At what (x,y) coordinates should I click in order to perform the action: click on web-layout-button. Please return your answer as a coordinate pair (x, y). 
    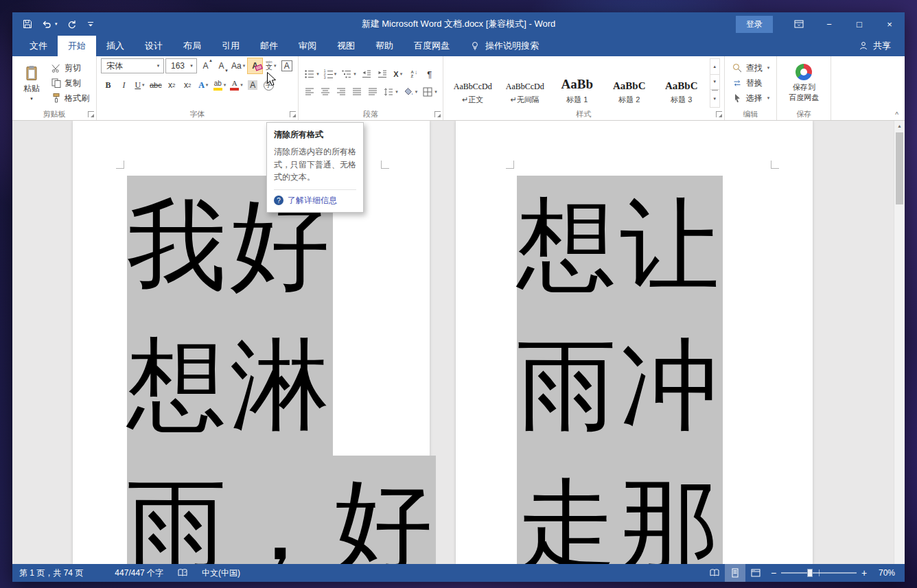
    Looking at the image, I should click on (756, 573).